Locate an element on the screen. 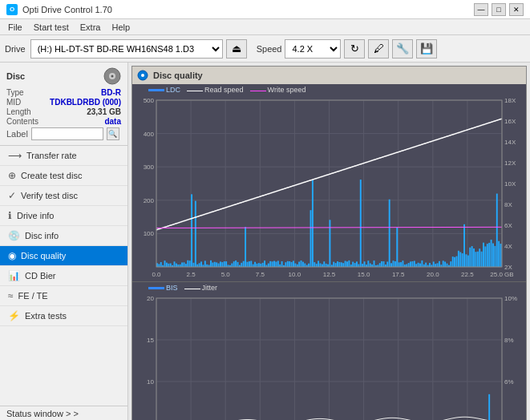  title-bar: O Opti Drive Control 1.70 — □ ✕ is located at coordinates (265, 10).